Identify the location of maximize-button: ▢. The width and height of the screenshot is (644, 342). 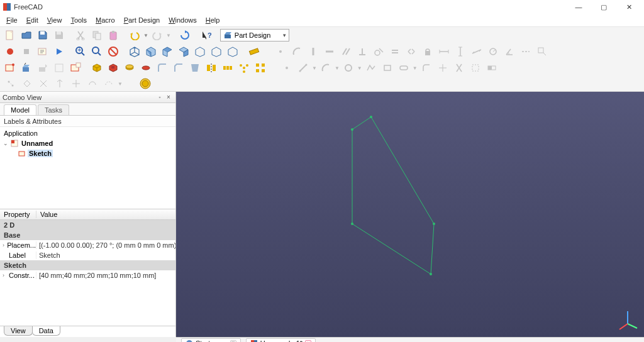
(604, 7).